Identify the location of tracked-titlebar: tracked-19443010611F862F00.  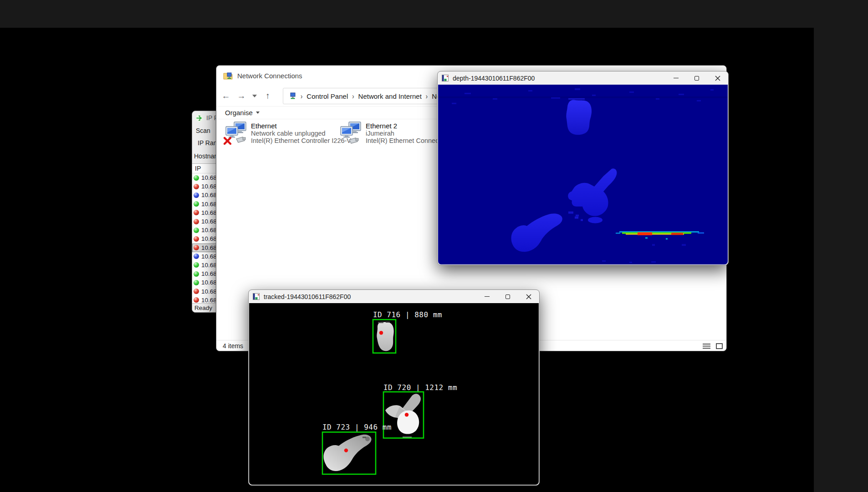
(394, 297).